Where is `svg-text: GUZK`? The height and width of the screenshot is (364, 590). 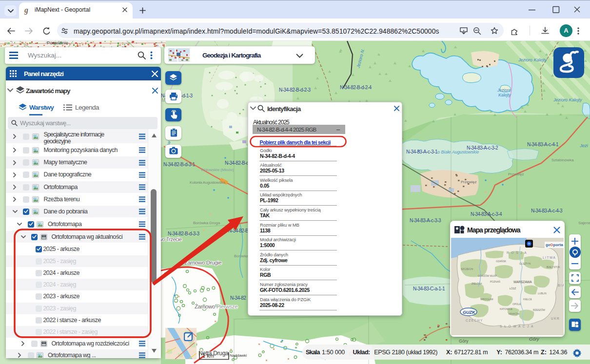
svg-text: GUZK is located at coordinates (469, 312).